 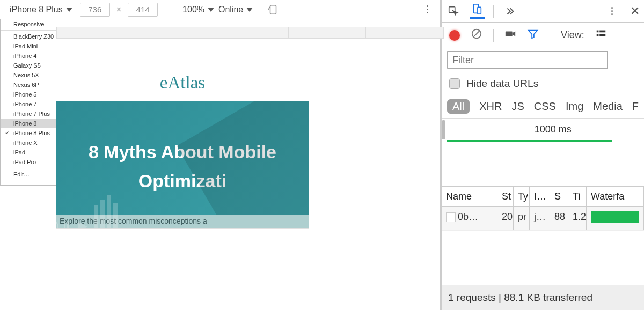 I want to click on list-view-icon, so click(x=601, y=35).